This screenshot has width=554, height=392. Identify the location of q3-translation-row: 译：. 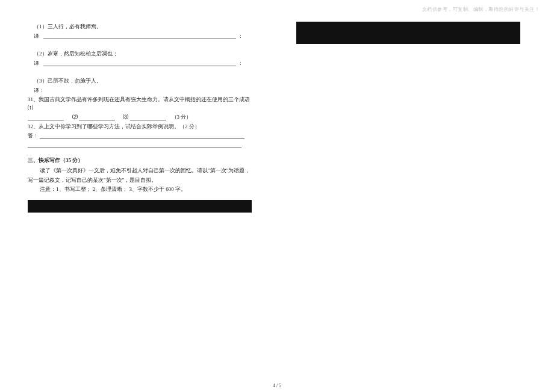
(140, 91).